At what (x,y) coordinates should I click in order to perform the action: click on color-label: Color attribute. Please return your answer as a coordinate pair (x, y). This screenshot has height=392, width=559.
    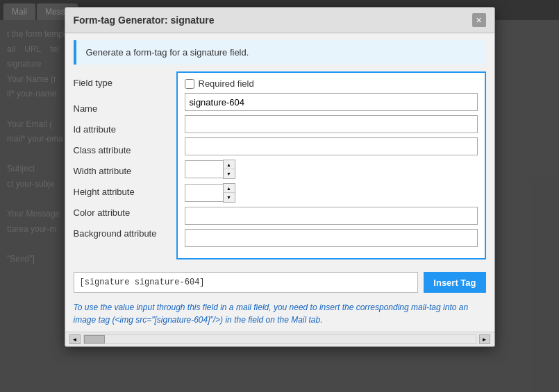
    Looking at the image, I should click on (125, 212).